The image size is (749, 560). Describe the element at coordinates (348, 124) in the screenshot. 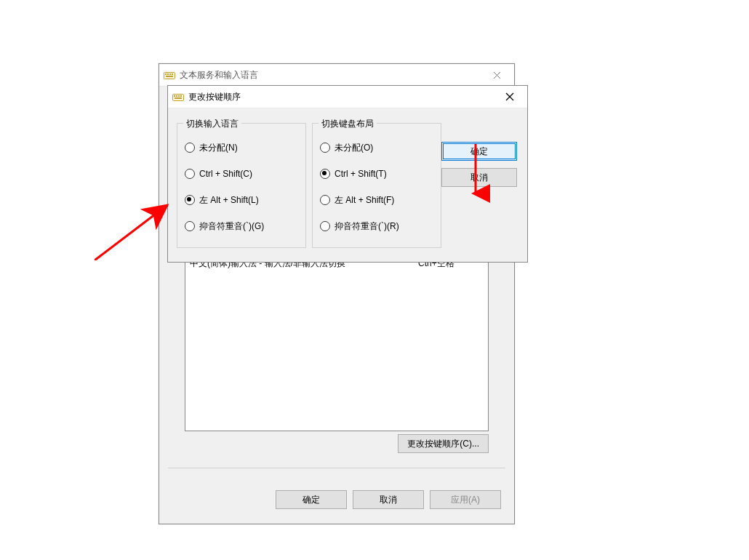

I see `group-legend-right: 切换键盘布局` at that location.